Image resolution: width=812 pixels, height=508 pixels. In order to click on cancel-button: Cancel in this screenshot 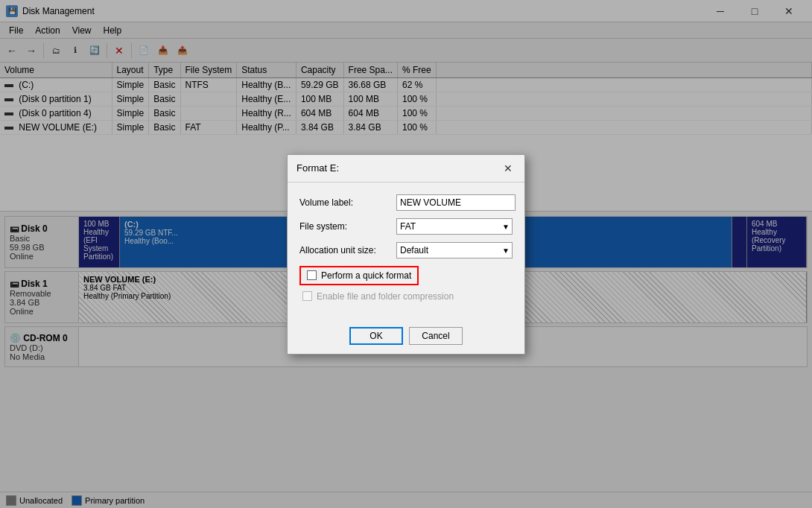, I will do `click(436, 336)`.